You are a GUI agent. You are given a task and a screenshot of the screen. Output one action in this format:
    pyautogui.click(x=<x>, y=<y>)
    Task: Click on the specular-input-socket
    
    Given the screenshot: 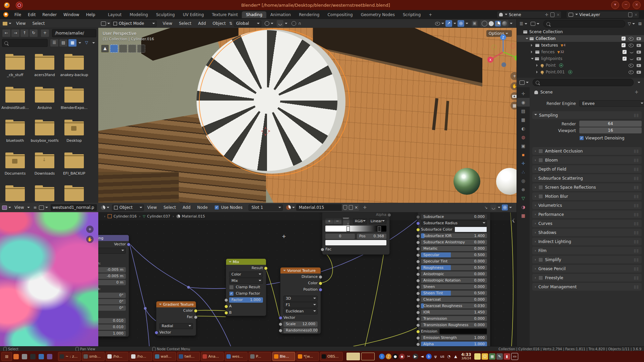 What is the action you would take?
    pyautogui.click(x=418, y=255)
    